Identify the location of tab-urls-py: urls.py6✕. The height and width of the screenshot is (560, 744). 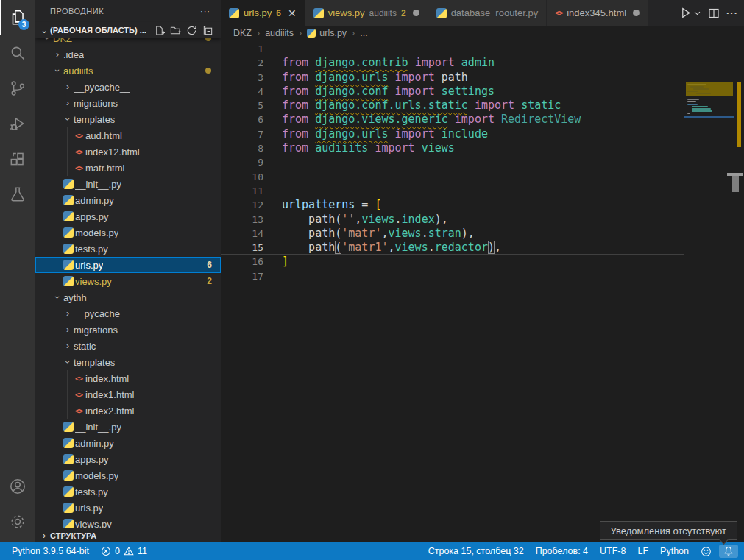
(263, 13).